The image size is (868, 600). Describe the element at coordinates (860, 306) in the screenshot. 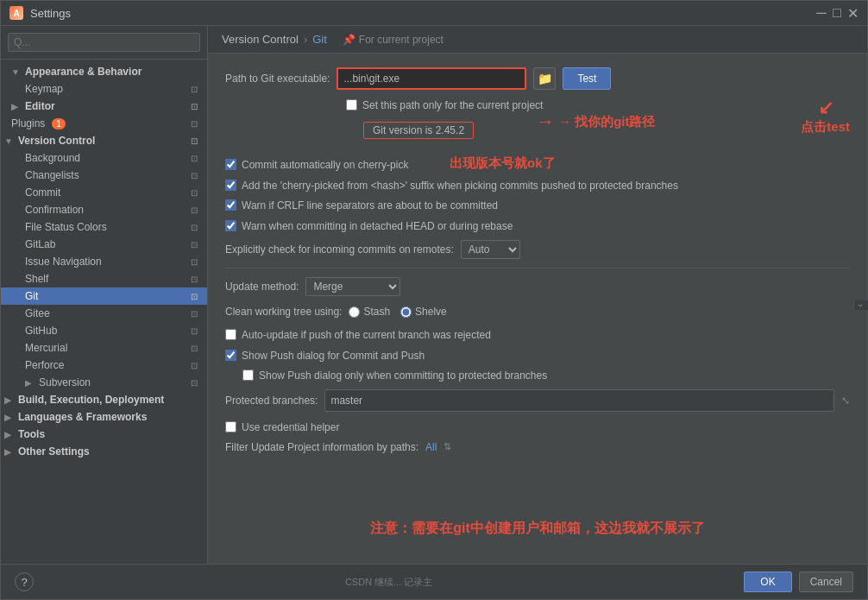

I see `right-scroll-indicator: ›` at that location.